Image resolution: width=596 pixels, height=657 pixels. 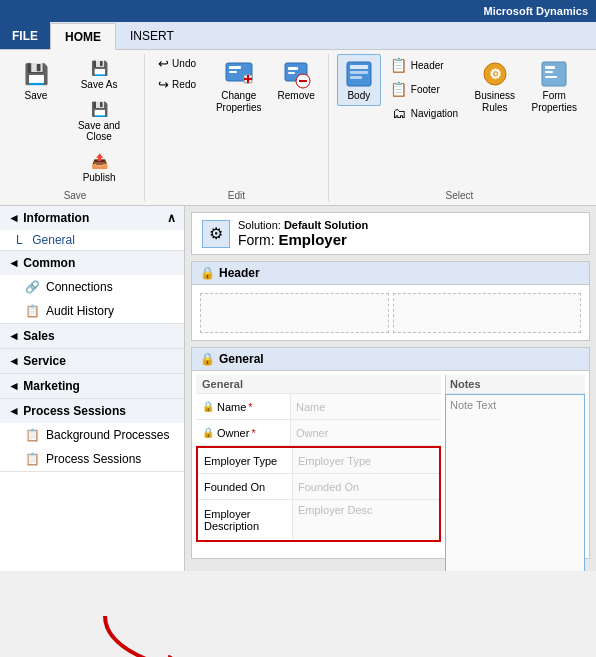 What do you see at coordinates (296, 74) in the screenshot?
I see `remove-icon` at bounding box center [296, 74].